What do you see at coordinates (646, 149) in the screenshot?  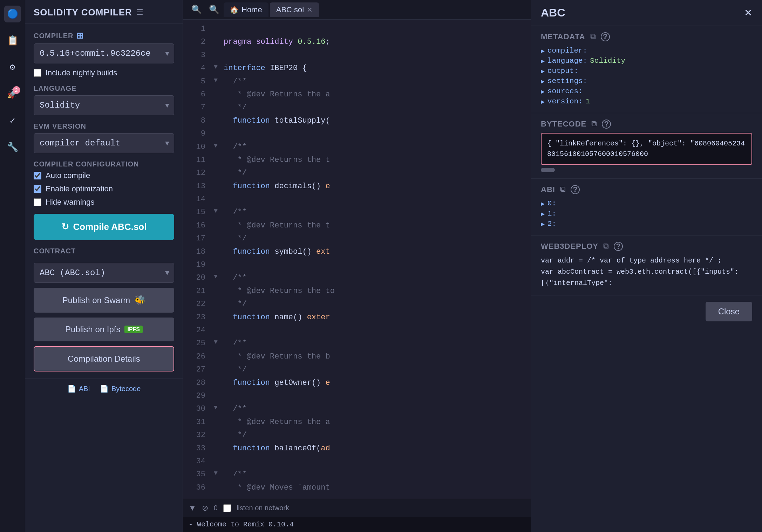 I see `bytecode-value: { "linkReferences": {}, "object": "60806…` at bounding box center [646, 149].